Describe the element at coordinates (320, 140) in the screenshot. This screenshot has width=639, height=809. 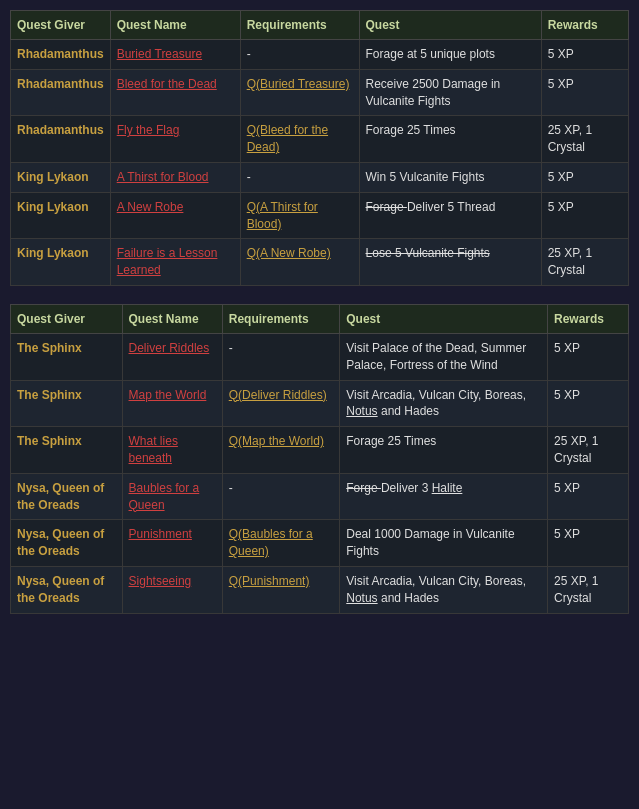
I see `table-row: RhadamanthusFly the FlagQ(Bleed for the …` at that location.